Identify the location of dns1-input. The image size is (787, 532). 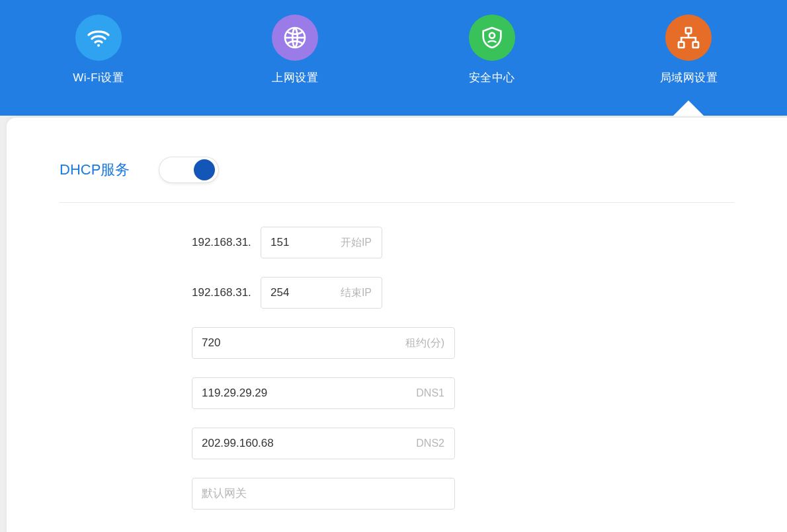
(323, 393).